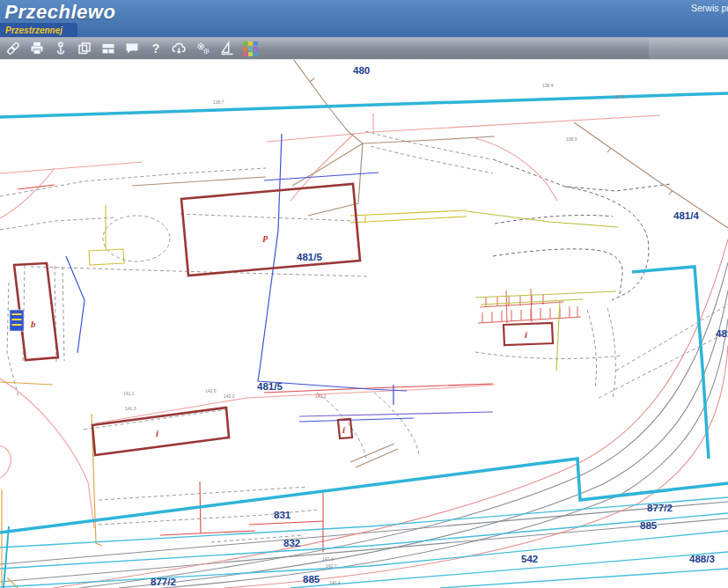 This screenshot has height=588, width=728. I want to click on blue-marker-box, so click(17, 320).